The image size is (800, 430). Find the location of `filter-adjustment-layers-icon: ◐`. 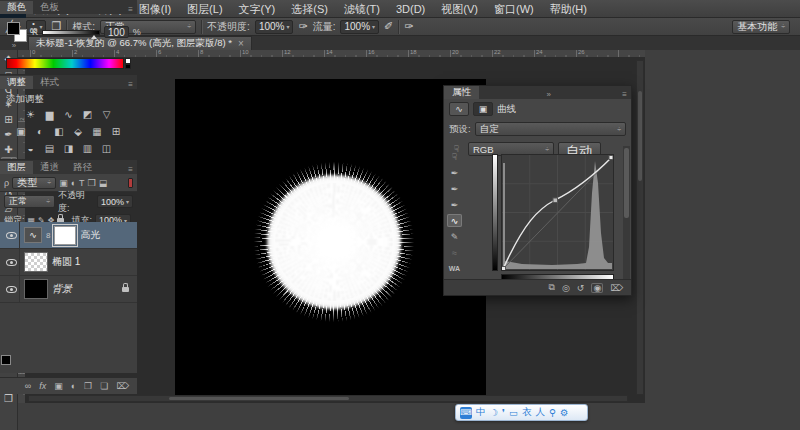

filter-adjustment-layers-icon: ◐ is located at coordinates (74, 183).